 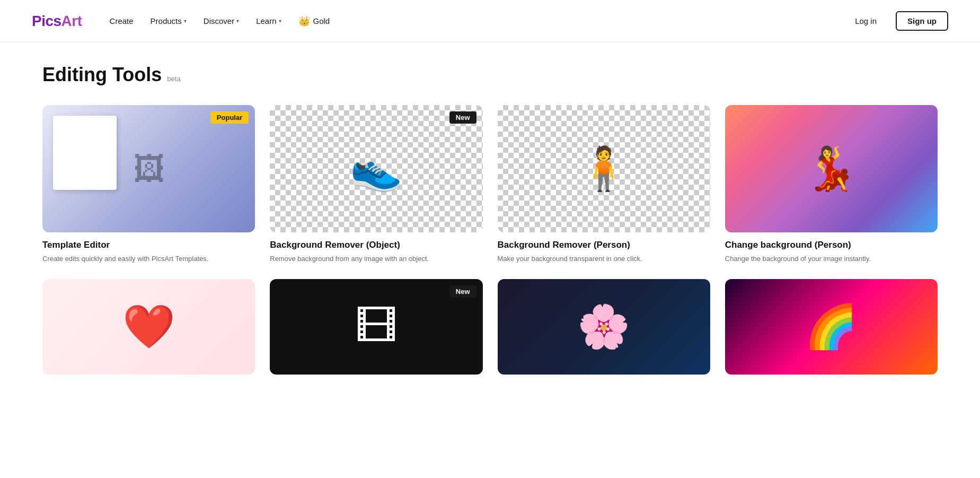 I want to click on tool-card-bg-remover-person: Background Remover (Person) Make your ba…, so click(x=604, y=185).